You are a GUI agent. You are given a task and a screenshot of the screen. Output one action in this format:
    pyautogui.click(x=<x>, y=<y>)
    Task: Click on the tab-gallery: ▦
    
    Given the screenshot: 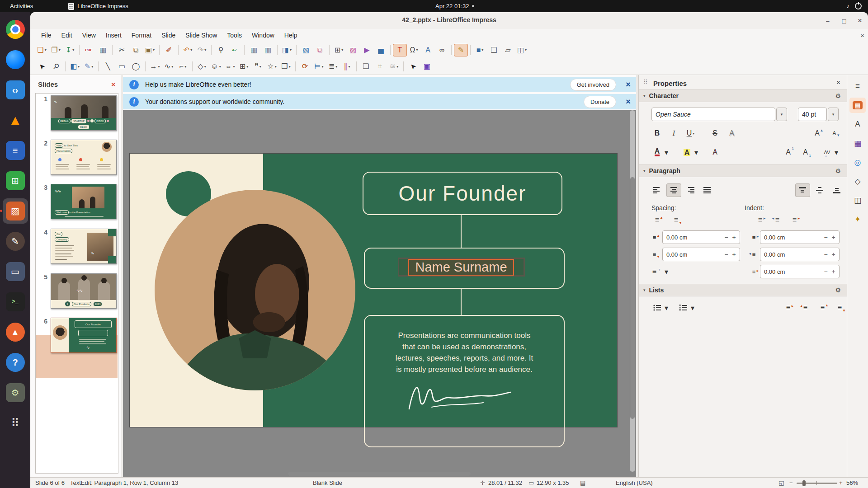 What is the action you would take?
    pyautogui.click(x=858, y=143)
    